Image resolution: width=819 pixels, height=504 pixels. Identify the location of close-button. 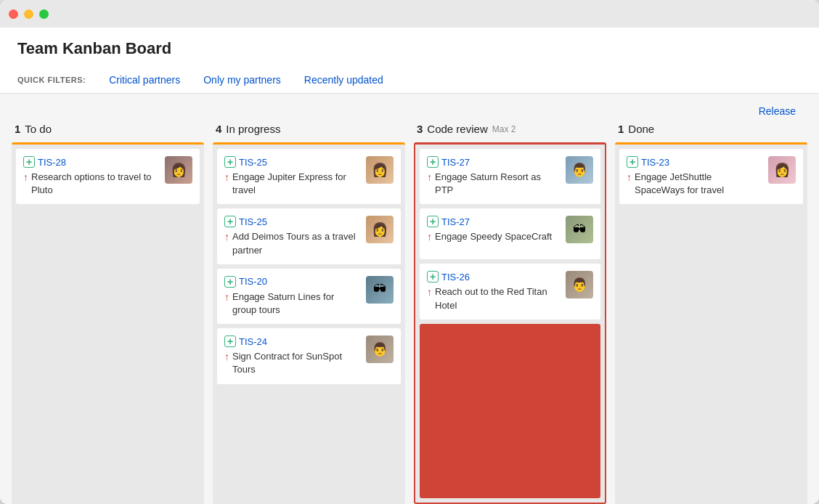
(13, 15).